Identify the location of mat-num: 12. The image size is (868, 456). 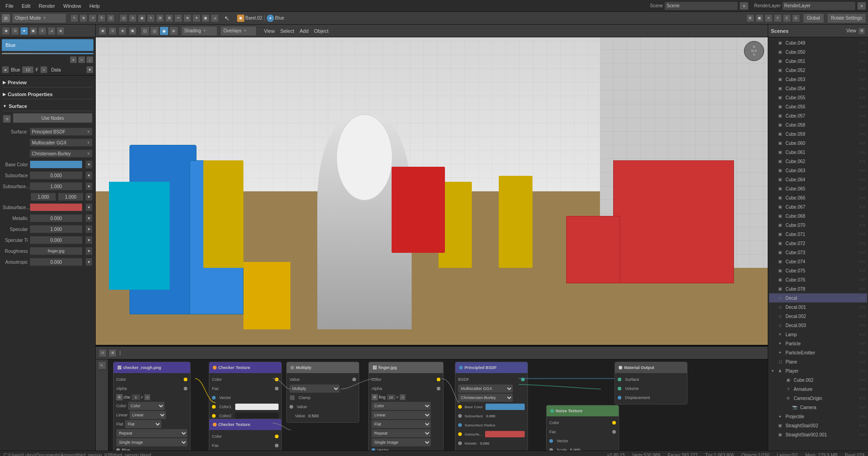
(28, 70).